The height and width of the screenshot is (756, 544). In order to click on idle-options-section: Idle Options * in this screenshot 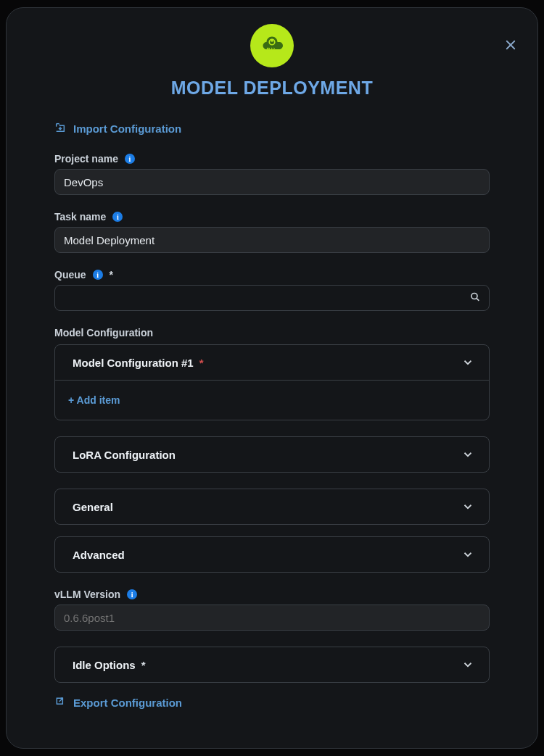, I will do `click(272, 665)`.